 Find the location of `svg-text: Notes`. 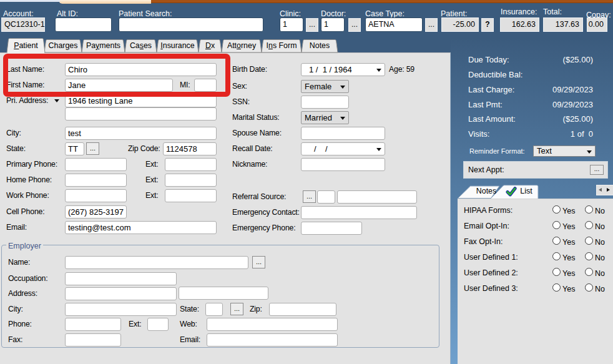

svg-text: Notes is located at coordinates (486, 191).